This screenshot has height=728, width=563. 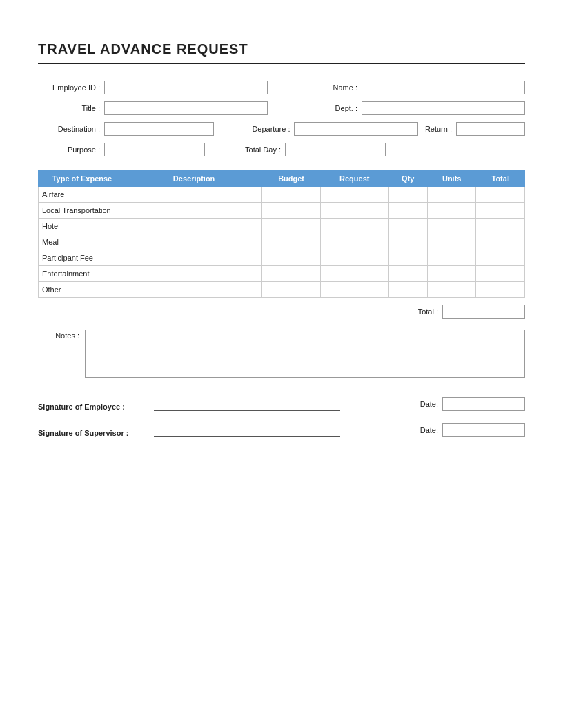 What do you see at coordinates (408, 179) in the screenshot?
I see `col-header-qty: Qty` at bounding box center [408, 179].